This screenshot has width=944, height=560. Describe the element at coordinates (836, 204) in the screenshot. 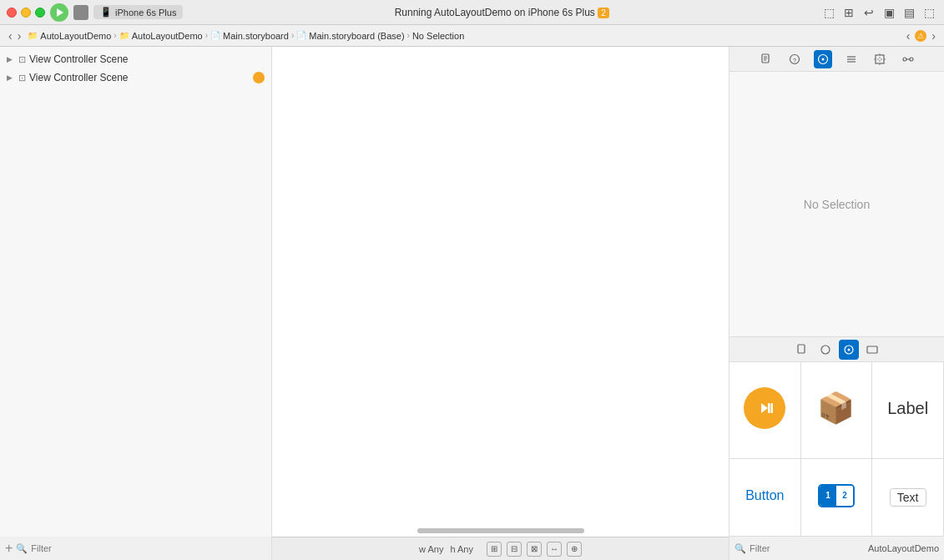

I see `no-selection-message: No Selection` at that location.